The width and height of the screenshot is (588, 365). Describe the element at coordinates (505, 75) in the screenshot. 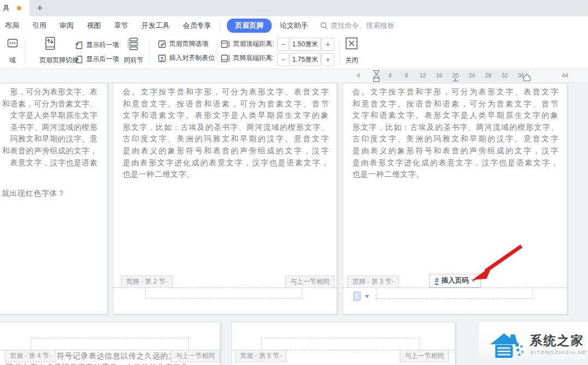

I see `ruler-number: 32` at that location.